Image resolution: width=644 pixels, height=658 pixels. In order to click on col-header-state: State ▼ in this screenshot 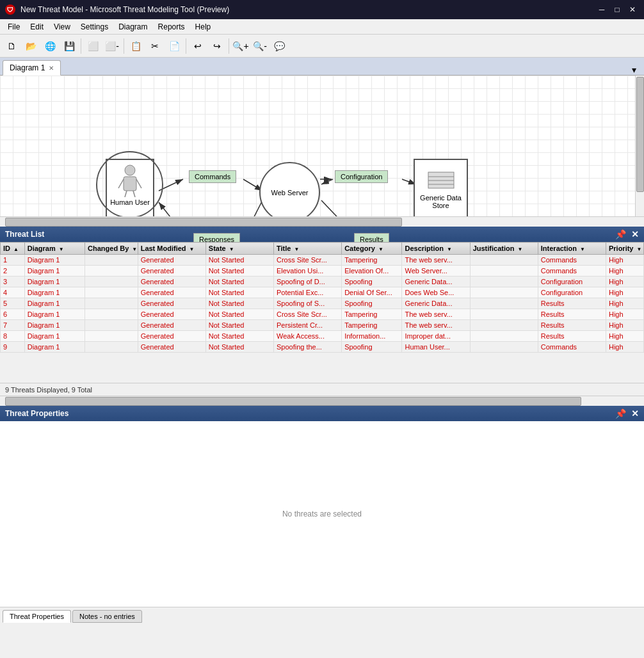, I will do `click(239, 248)`.